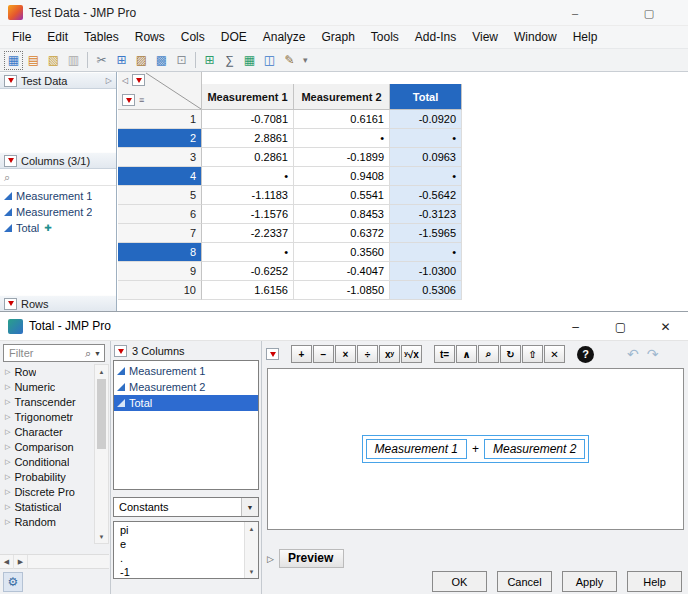 The width and height of the screenshot is (688, 594). What do you see at coordinates (248, 234) in the screenshot?
I see `measurement1-cell: -2.2337` at bounding box center [248, 234].